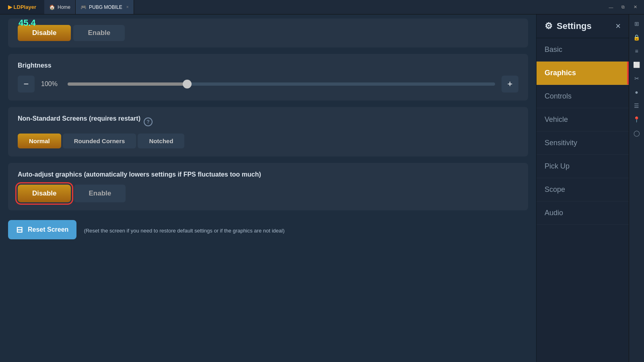  What do you see at coordinates (268, 33) in the screenshot?
I see `top-toggle-card: Disable Enable` at bounding box center [268, 33].